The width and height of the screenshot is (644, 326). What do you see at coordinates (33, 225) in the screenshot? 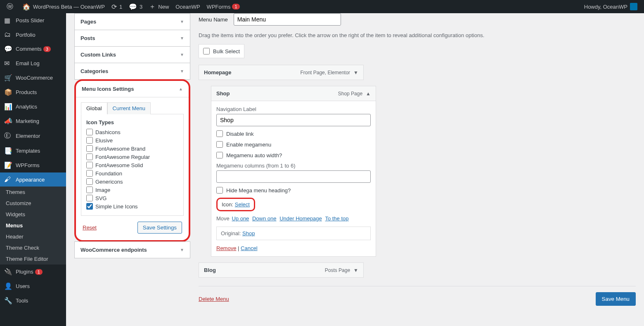
I see `submenu-item-menus: Menus` at bounding box center [33, 225].